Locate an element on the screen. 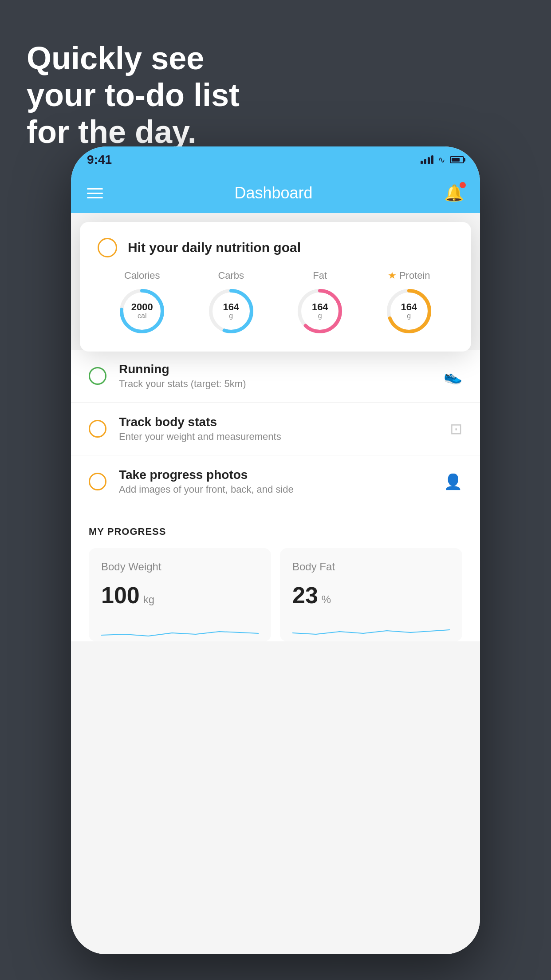  photos-checkbox is located at coordinates (98, 482).